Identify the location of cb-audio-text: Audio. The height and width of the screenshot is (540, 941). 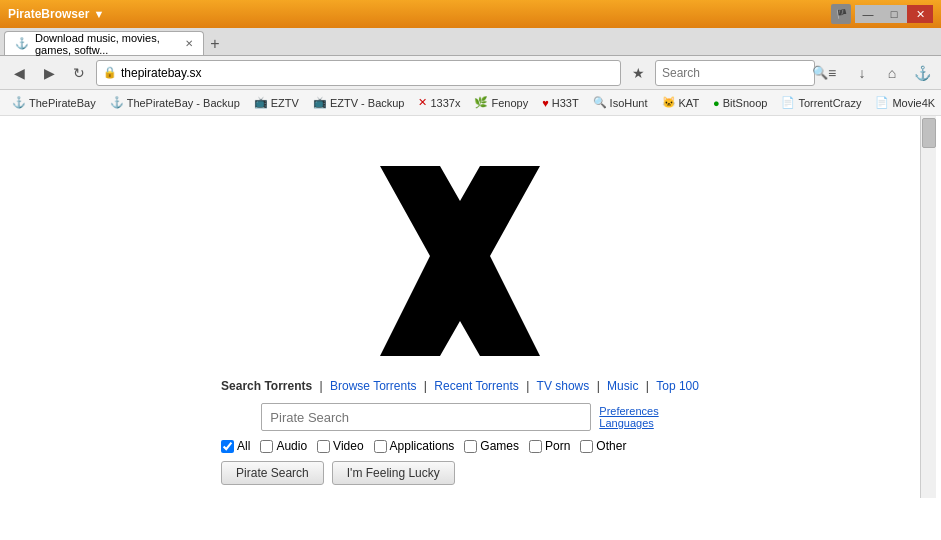
(292, 446).